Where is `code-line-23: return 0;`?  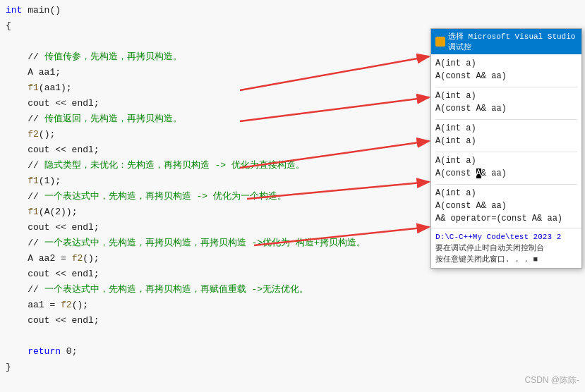 code-line-23: return 0; is located at coordinates (292, 352).